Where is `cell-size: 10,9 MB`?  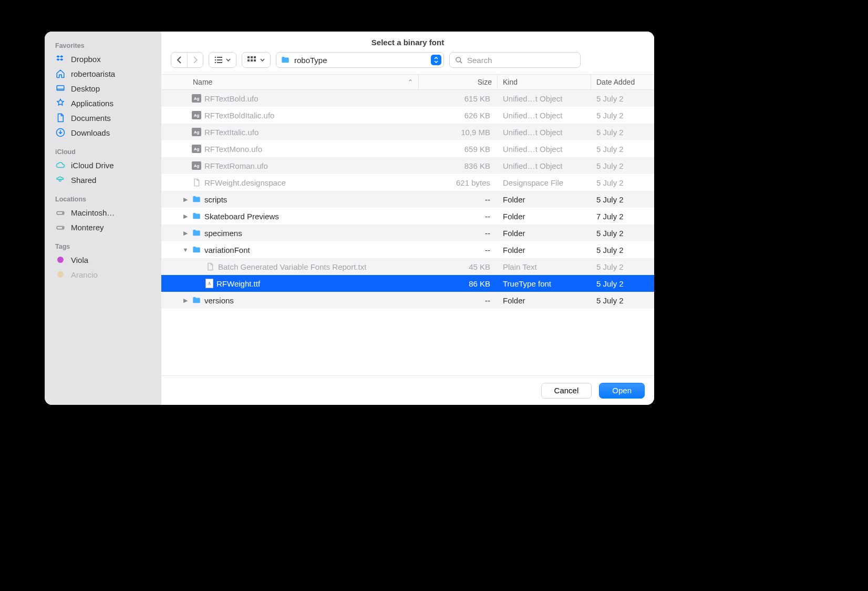
cell-size: 10,9 MB is located at coordinates (458, 133).